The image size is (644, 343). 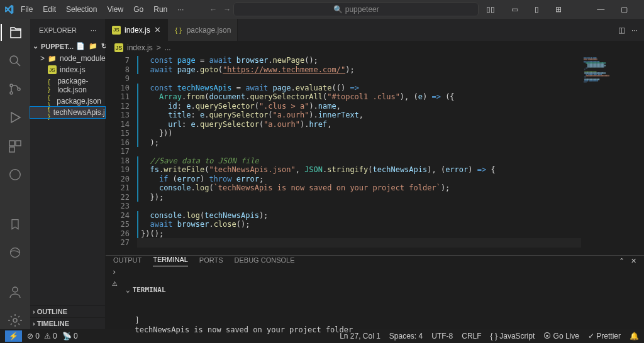 What do you see at coordinates (53, 324) in the screenshot?
I see `timeline-label: TIMELINE` at bounding box center [53, 324].